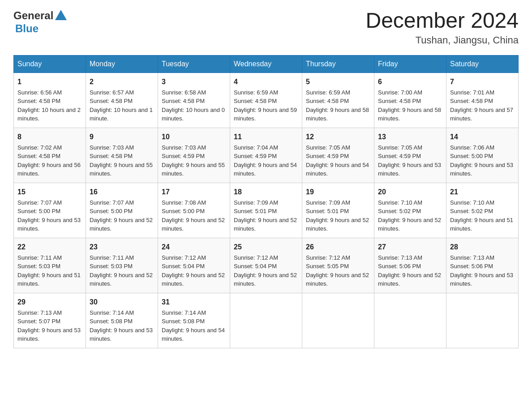  I want to click on day-number: 24, so click(194, 247).